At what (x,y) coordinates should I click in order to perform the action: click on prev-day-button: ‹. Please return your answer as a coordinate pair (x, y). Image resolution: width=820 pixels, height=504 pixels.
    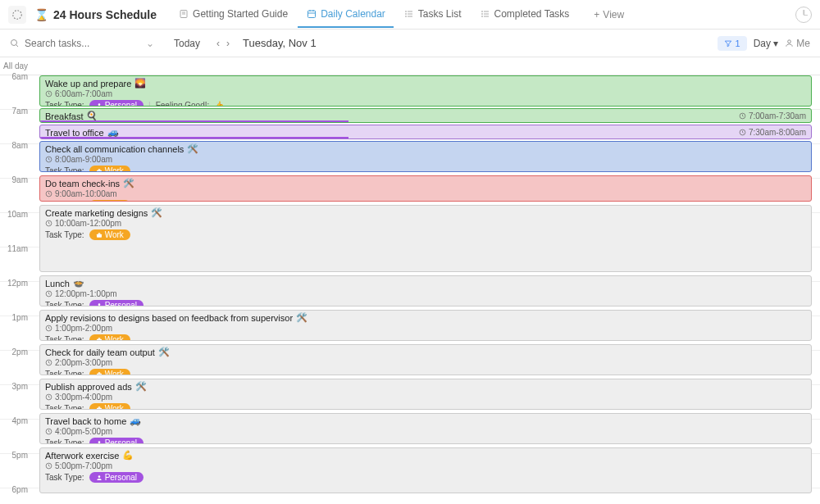
    Looking at the image, I should click on (218, 43).